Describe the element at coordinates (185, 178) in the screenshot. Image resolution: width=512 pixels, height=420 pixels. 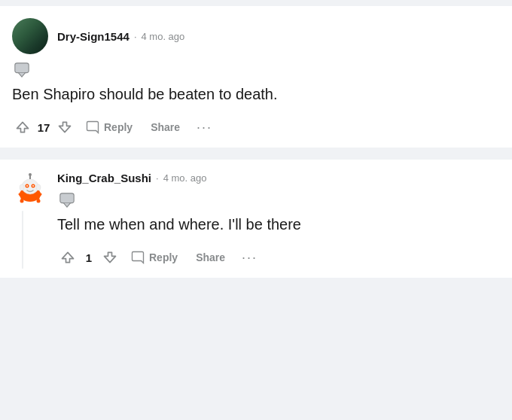
I see `timestamp-2: 4 mo. ago` at that location.